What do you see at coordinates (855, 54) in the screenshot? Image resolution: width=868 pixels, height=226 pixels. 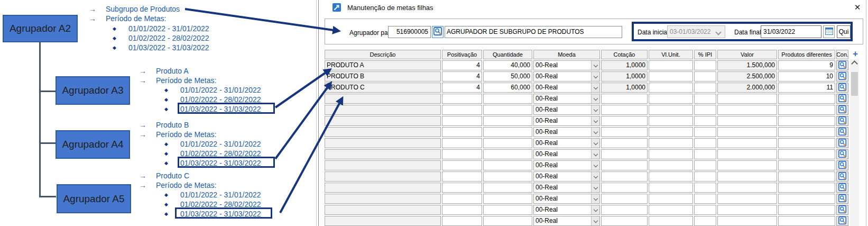 I see `add-column-icon: +` at bounding box center [855, 54].